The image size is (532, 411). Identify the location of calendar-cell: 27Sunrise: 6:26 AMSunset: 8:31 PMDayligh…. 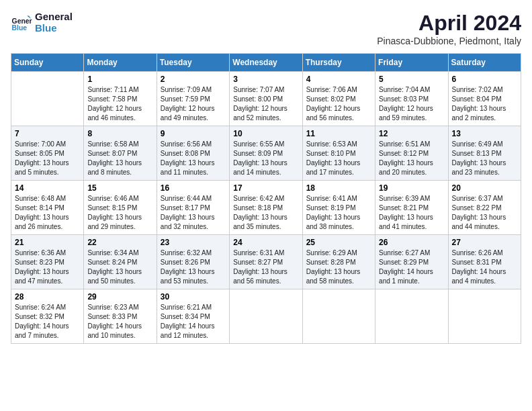
(484, 262).